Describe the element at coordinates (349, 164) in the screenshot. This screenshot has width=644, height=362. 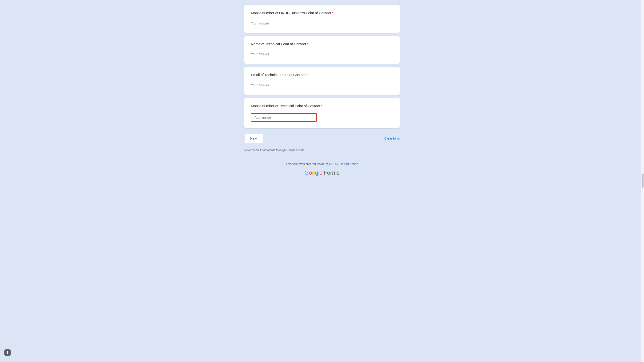
I see `report-abuse-link: Report Abuse` at that location.